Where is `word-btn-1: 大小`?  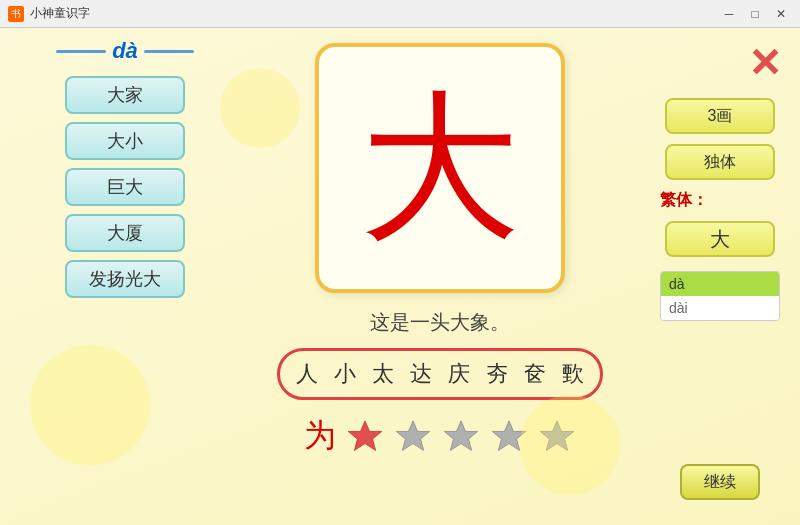
word-btn-1: 大小 is located at coordinates (125, 141).